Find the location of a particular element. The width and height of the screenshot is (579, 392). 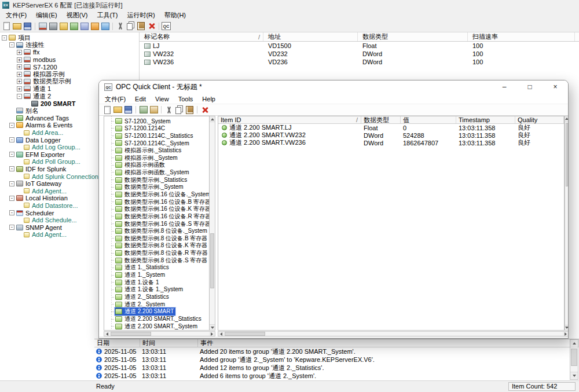

kepserver-titlebar: EX KEPServerEX 6 配置 [已连接到运行时] is located at coordinates (290, 5).